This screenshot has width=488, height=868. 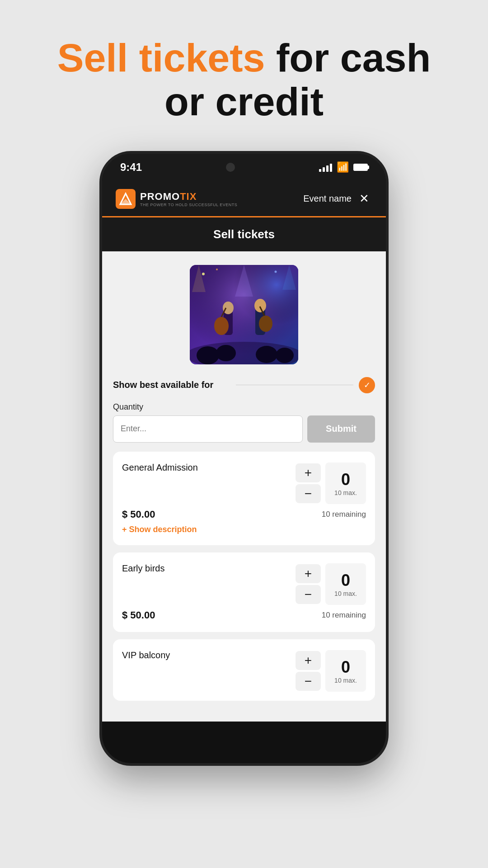 I want to click on ticket-footer-ga: $ 50.00 10 remaining, so click(x=244, y=514).